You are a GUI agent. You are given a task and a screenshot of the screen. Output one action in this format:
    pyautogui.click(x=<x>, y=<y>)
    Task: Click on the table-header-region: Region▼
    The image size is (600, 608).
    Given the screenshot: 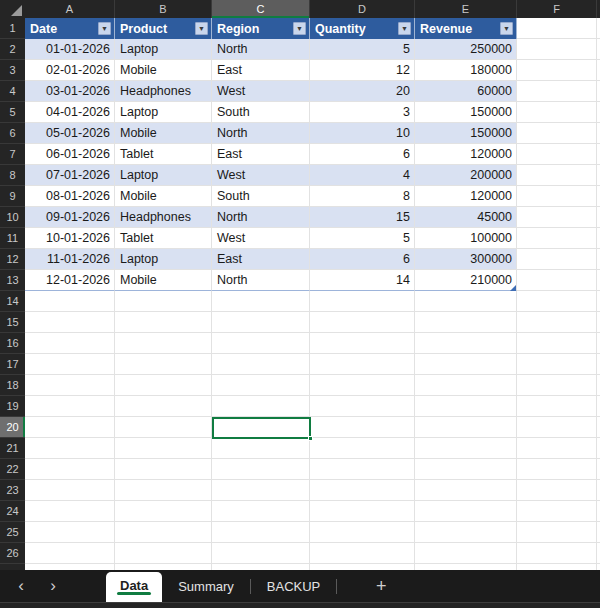 What is the action you would take?
    pyautogui.click(x=261, y=28)
    